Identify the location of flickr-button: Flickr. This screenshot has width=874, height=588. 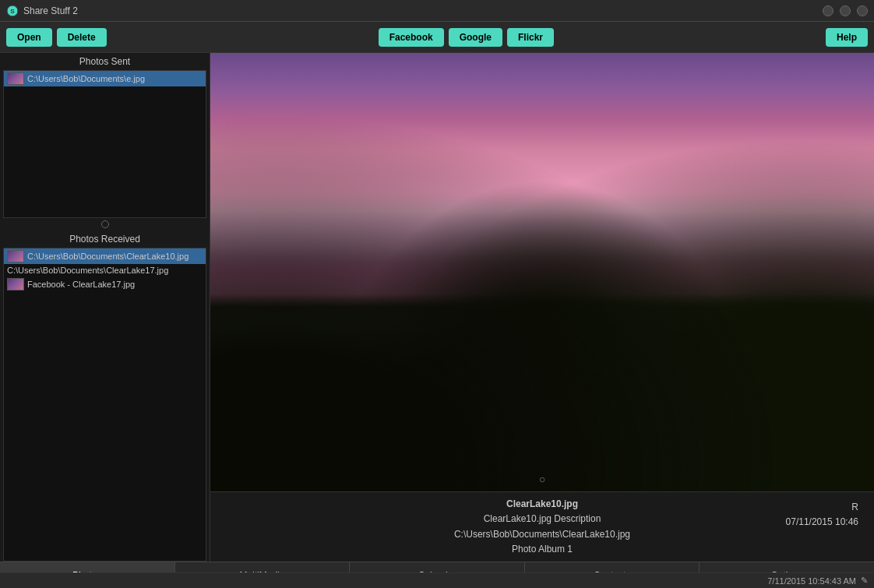
(530, 37).